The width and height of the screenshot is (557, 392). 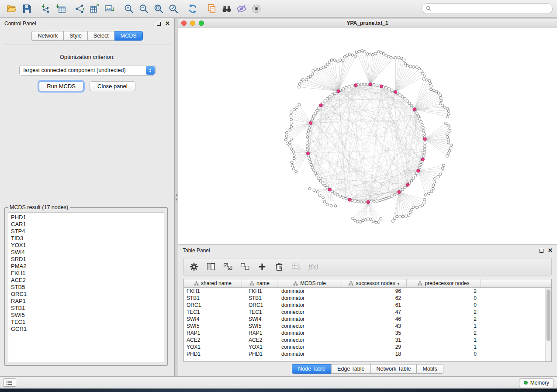 What do you see at coordinates (128, 36) in the screenshot?
I see `tab-mcds: MCDS` at bounding box center [128, 36].